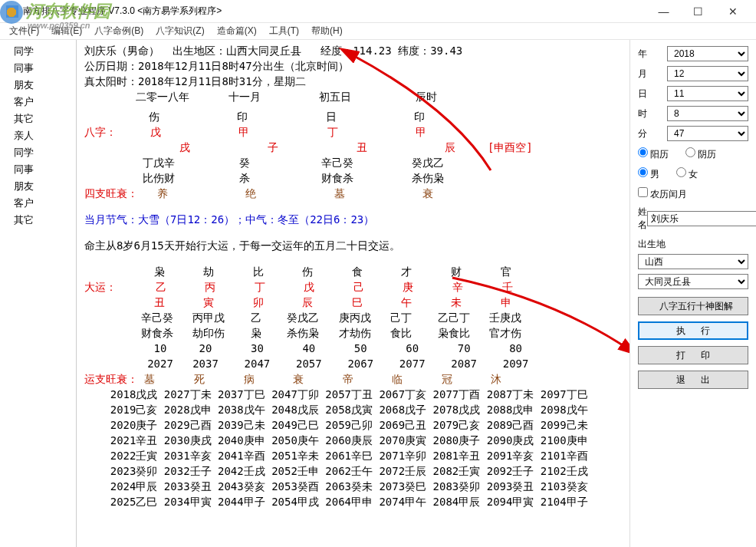 The image size is (756, 547). I want to click on dayun-row: 大运： 乙 丙 丁 戊 己 庚 辛 壬, so click(353, 287).